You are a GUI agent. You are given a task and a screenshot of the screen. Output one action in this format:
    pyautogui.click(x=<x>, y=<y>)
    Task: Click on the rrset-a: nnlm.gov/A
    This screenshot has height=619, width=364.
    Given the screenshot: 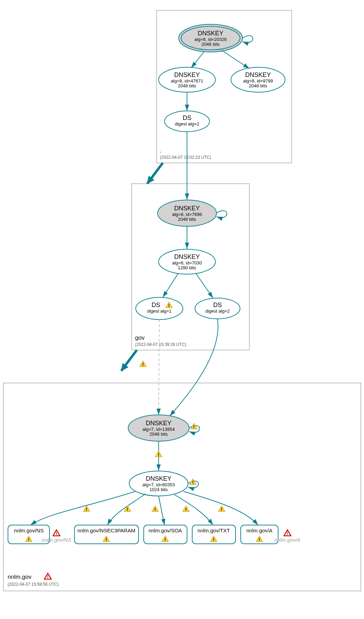 What is the action you would take?
    pyautogui.click(x=259, y=534)
    